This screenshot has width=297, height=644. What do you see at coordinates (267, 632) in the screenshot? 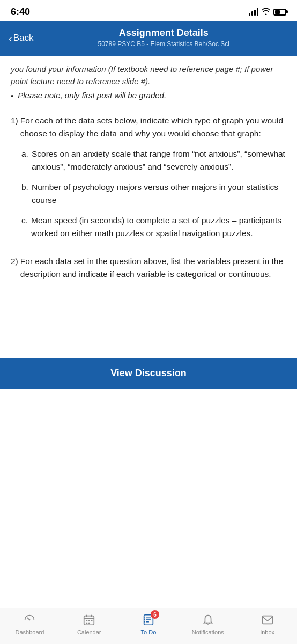
I see `nav-label-inbox: Inbox` at bounding box center [267, 632].